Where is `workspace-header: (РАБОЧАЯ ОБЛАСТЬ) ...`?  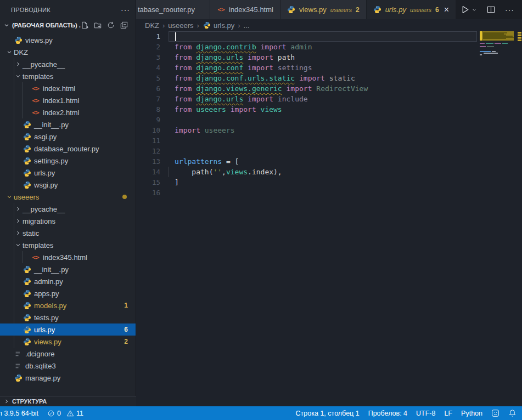
workspace-header: (РАБОЧАЯ ОБЛАСТЬ) ... is located at coordinates (68, 25).